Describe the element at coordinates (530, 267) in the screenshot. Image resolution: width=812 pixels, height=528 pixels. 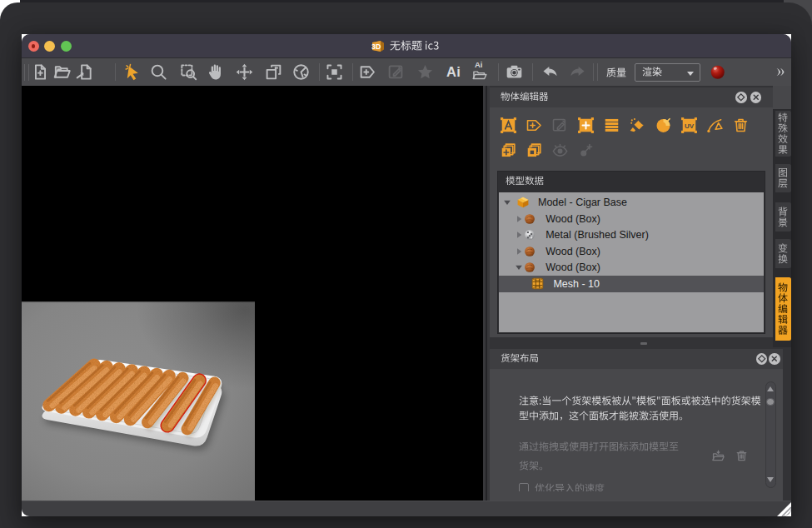
I see `tree-wood-icon` at that location.